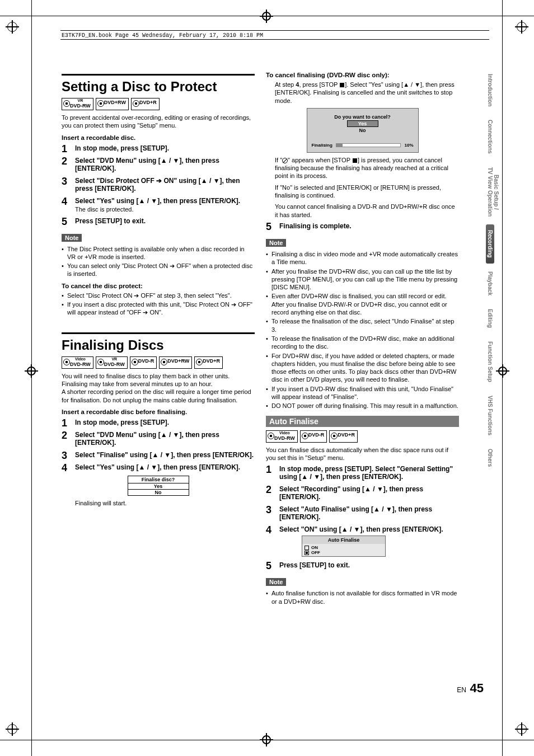 Image resolution: width=534 pixels, height=756 pixels. What do you see at coordinates (158, 295) in the screenshot?
I see `bullet: Select "Disc Protect ON ➔ OFF" at step 3…` at bounding box center [158, 295].